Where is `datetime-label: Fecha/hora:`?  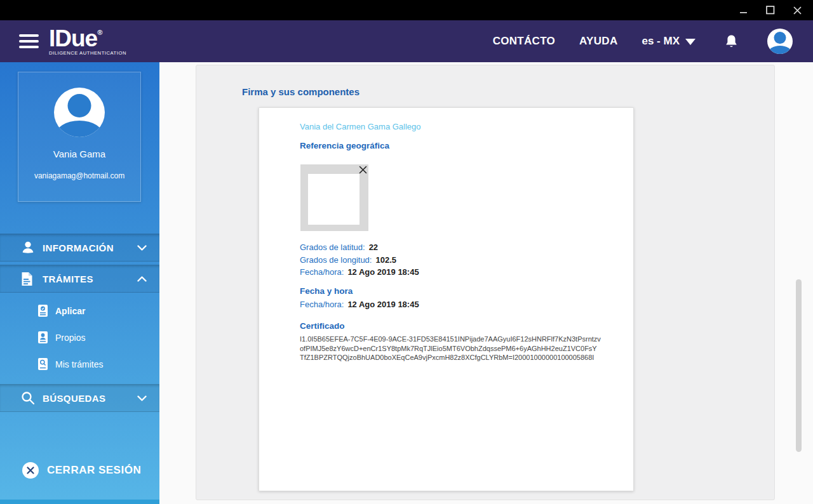
datetime-label: Fecha/hora: is located at coordinates (321, 305).